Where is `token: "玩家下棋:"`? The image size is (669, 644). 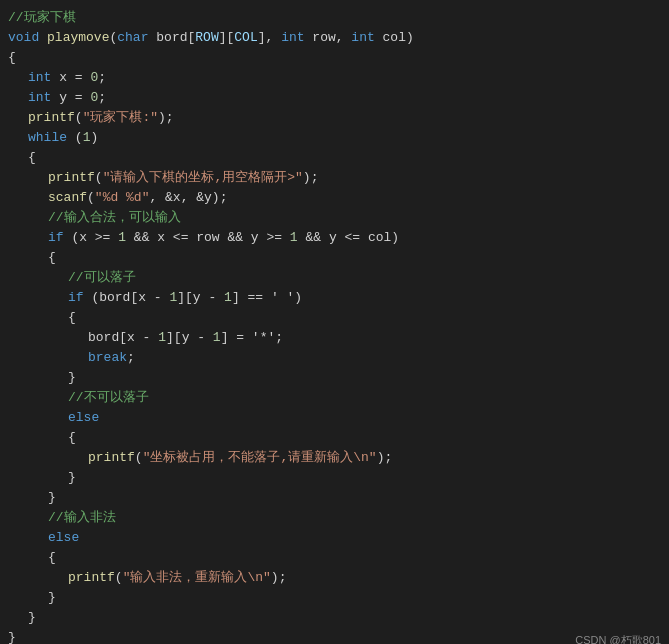
token: "玩家下棋:" is located at coordinates (120, 118).